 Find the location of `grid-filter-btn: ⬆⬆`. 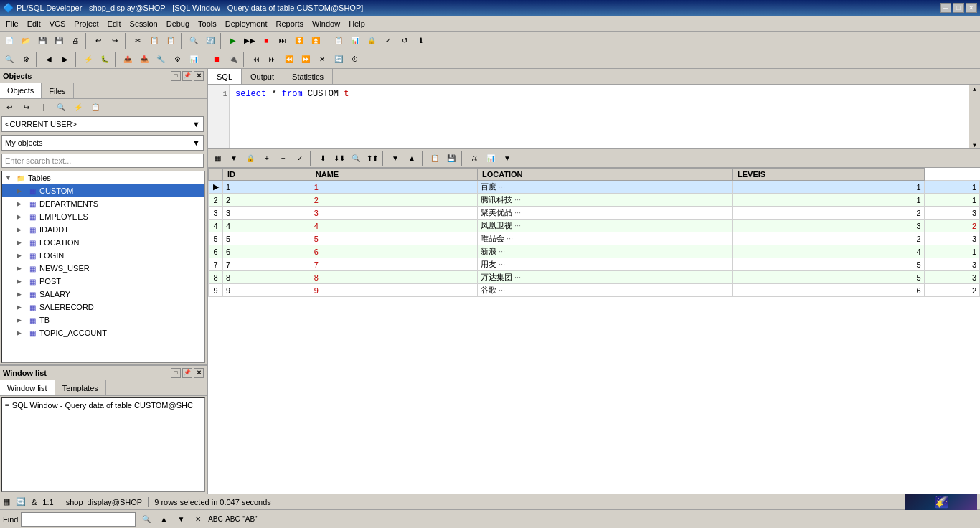

grid-filter-btn: ⬆⬆ is located at coordinates (372, 159).